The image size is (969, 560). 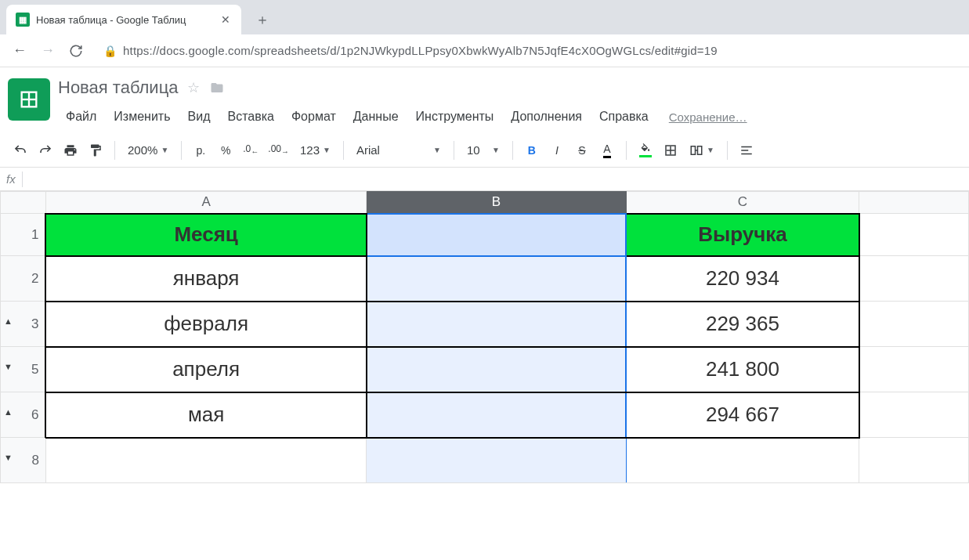 I want to click on font-size-dropdown: 10▼, so click(x=483, y=150).